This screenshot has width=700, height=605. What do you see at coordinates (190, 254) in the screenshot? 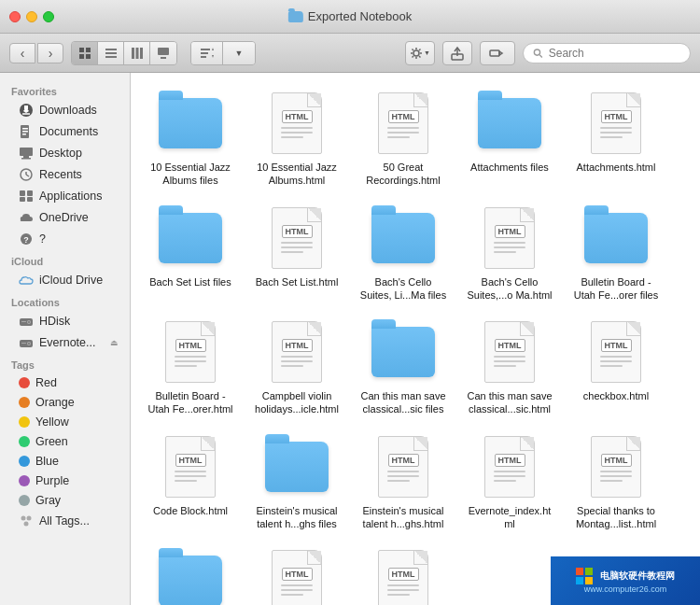
I see `file-item: Bach Set List files` at bounding box center [190, 254].